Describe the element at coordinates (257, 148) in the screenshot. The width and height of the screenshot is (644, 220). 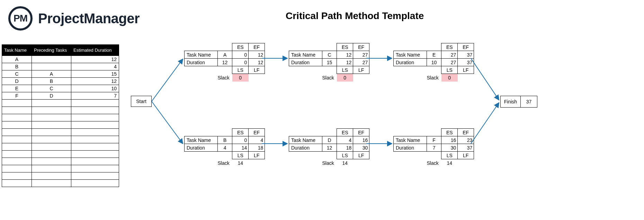
I see `lf-value: 18` at that location.